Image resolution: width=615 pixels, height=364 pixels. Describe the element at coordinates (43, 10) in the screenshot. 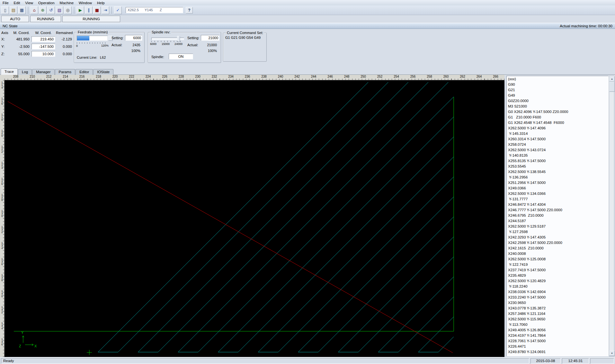

I see `set-work-origin-button: ⊕` at that location.